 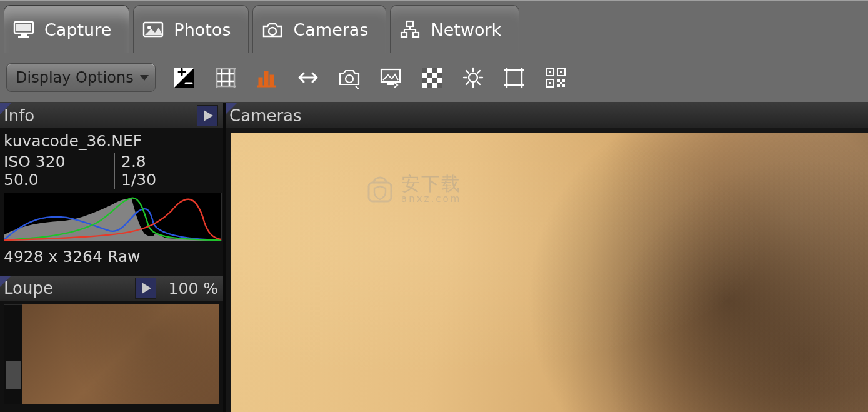 I want to click on info-play-button, so click(x=207, y=116).